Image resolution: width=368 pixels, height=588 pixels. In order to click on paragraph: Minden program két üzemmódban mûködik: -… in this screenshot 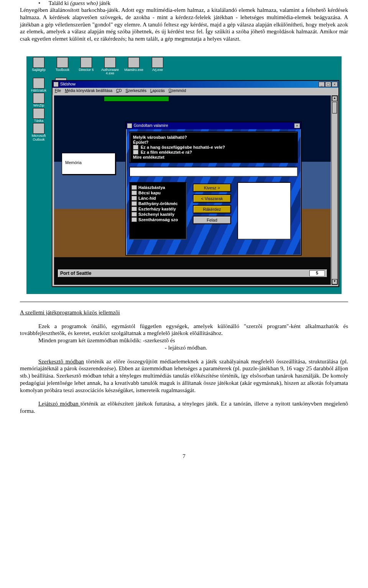, I will do `click(184, 340)`.